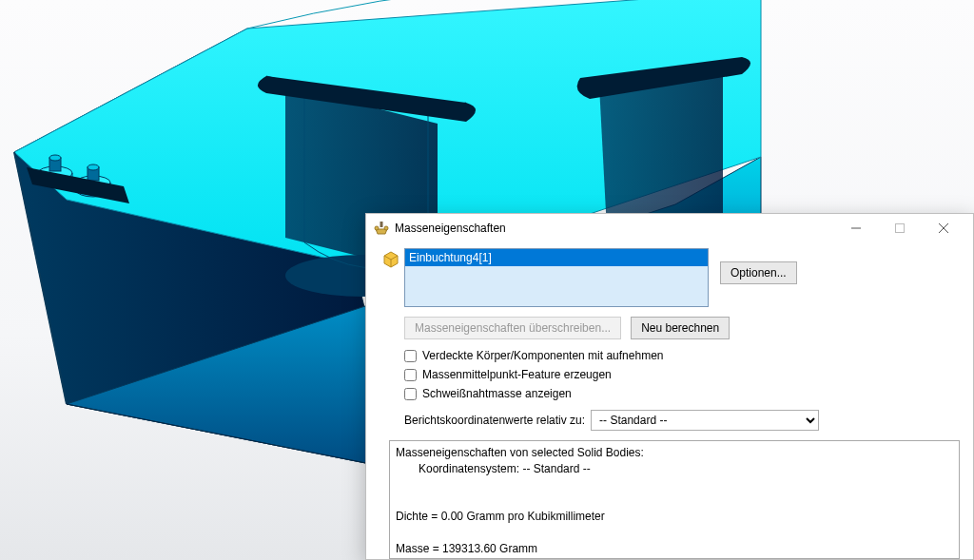  Describe the element at coordinates (391, 259) in the screenshot. I see `part-document-icon` at that location.